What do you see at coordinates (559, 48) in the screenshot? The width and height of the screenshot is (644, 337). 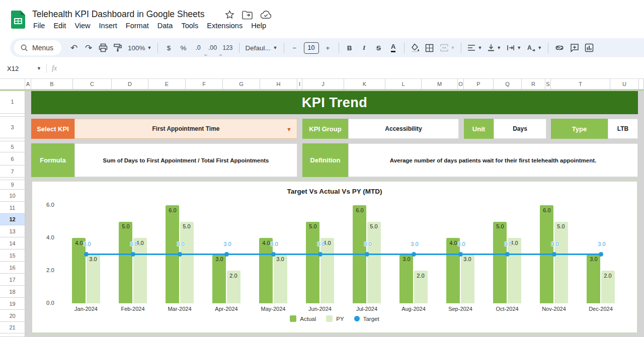 I see `insert-link-button` at bounding box center [559, 48].